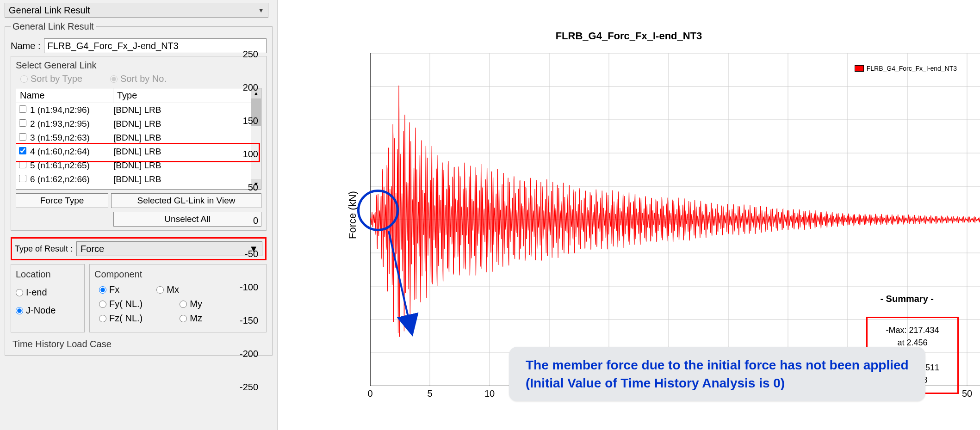 This screenshot has width=980, height=430. Describe the element at coordinates (167, 289) in the screenshot. I see `component-mx-radio: Mx` at that location.